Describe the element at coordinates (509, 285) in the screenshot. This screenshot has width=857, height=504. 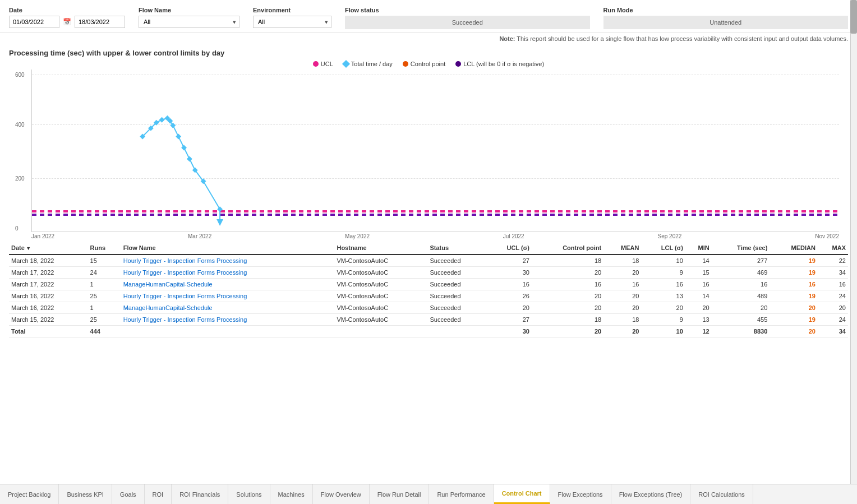
I see `cell-ucl: 16` at that location.